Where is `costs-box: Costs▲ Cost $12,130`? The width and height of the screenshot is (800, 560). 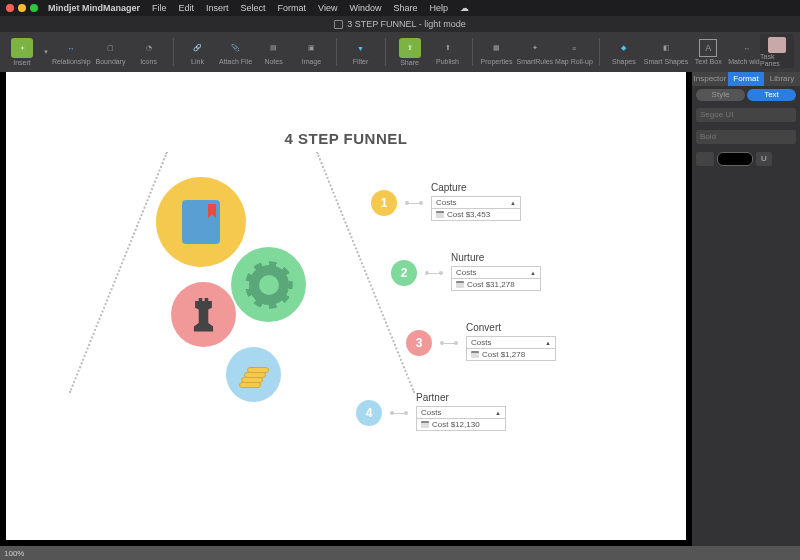 costs-box: Costs▲ Cost $12,130 is located at coordinates (461, 418).